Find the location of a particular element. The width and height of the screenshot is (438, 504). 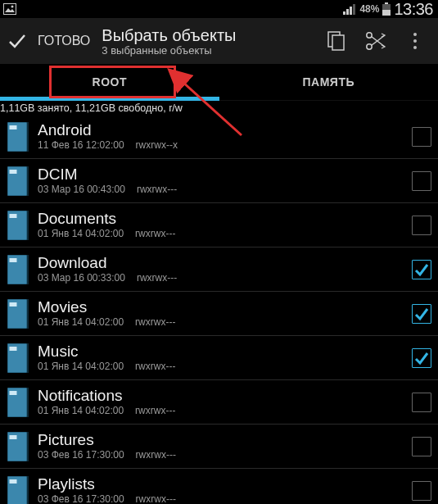

list-item: Notifications01 Янв 14 04:02:00rwxrwx--- is located at coordinates (219, 402).